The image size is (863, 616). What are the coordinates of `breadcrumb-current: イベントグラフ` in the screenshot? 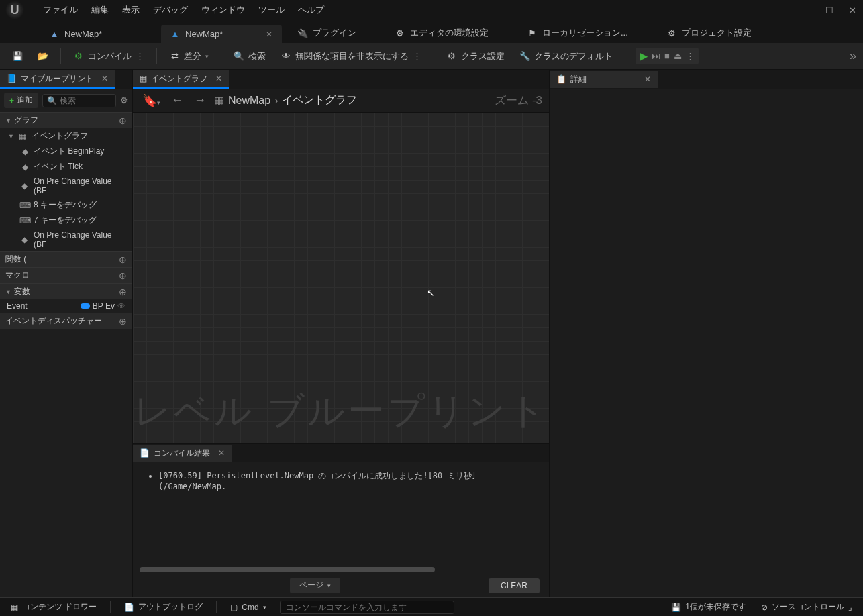 It's located at (319, 101).